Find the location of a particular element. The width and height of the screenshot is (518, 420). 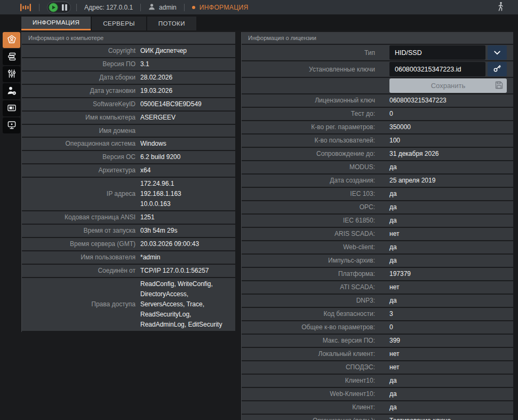

type-dropdown-button is located at coordinates (497, 52).